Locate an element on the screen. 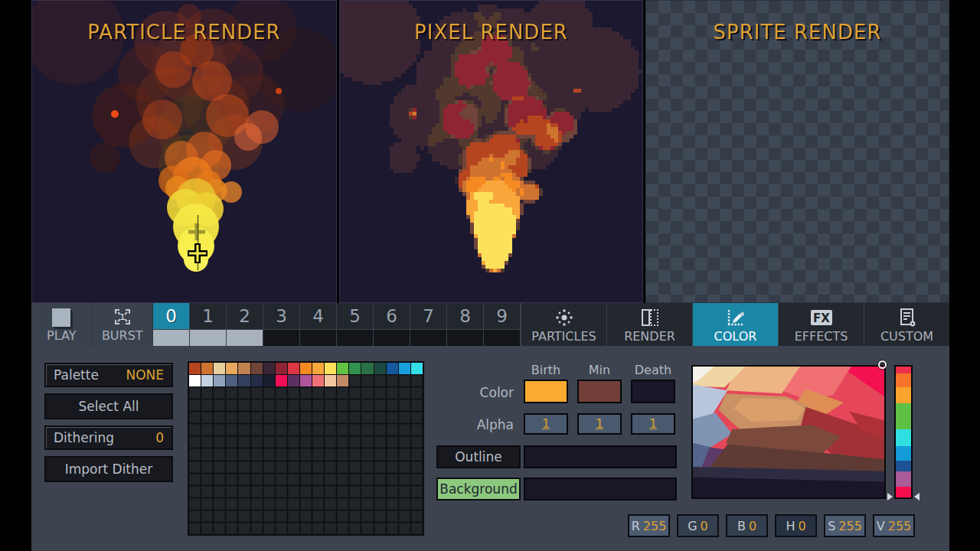 This screenshot has height=551, width=980. outline-button: Outline is located at coordinates (479, 457).